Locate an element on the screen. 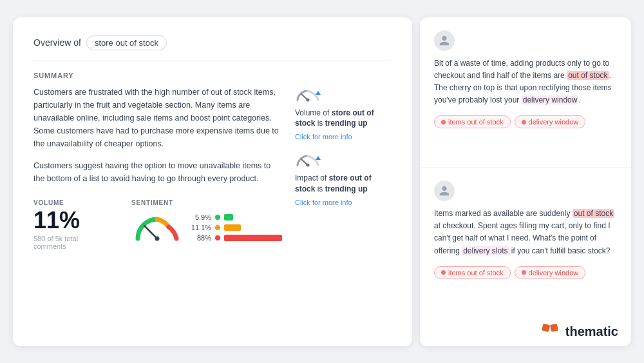 This screenshot has width=644, height=363. highlight-delivery-slots-2: delivery slots is located at coordinates (486, 251).